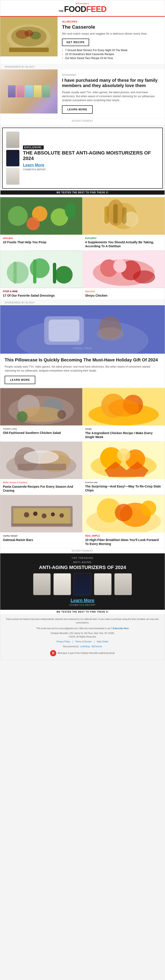 Image resolution: width=165 pixels, height=980 pixels. Describe the element at coordinates (97, 647) in the screenshot. I see `footer-adchoices-link: AdChoices` at that location.